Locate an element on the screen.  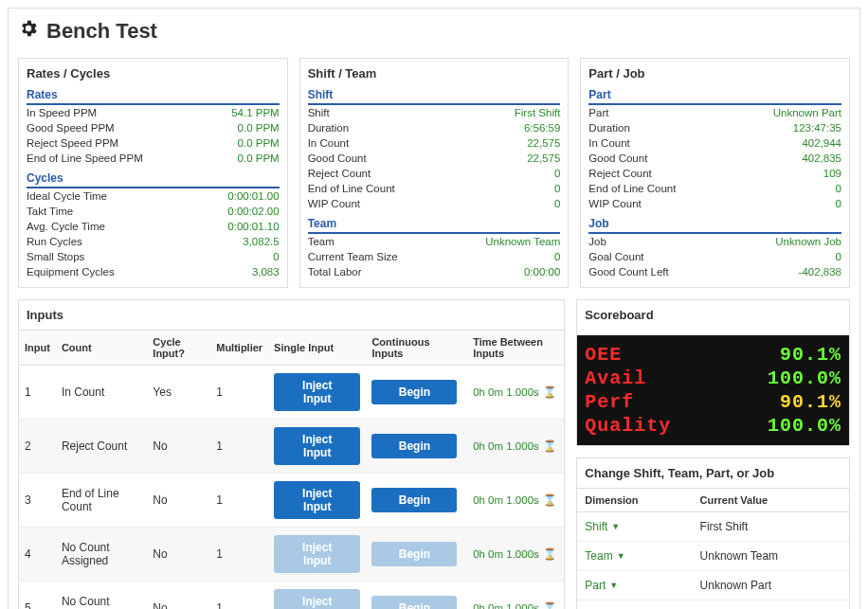
scoreboard-display: OEE90.1%Avail100.0%Perf90.1%Quality100.0… is located at coordinates (713, 390).